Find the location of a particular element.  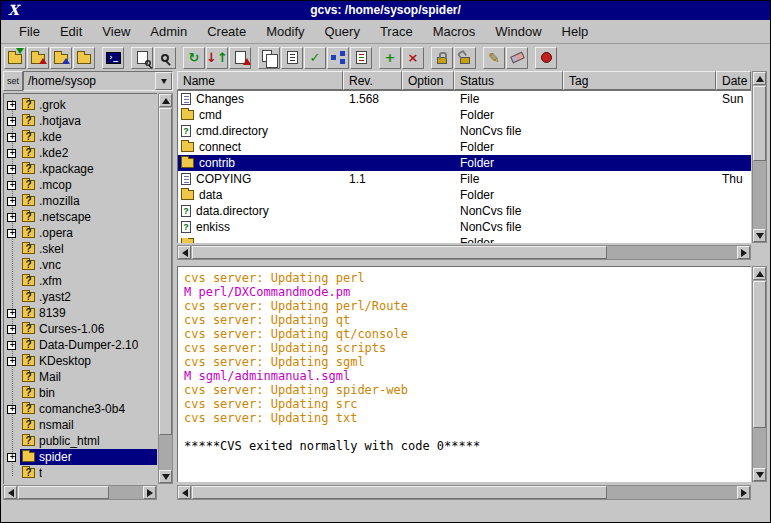

tree-item-hit-area: .grok is located at coordinates (88, 105).